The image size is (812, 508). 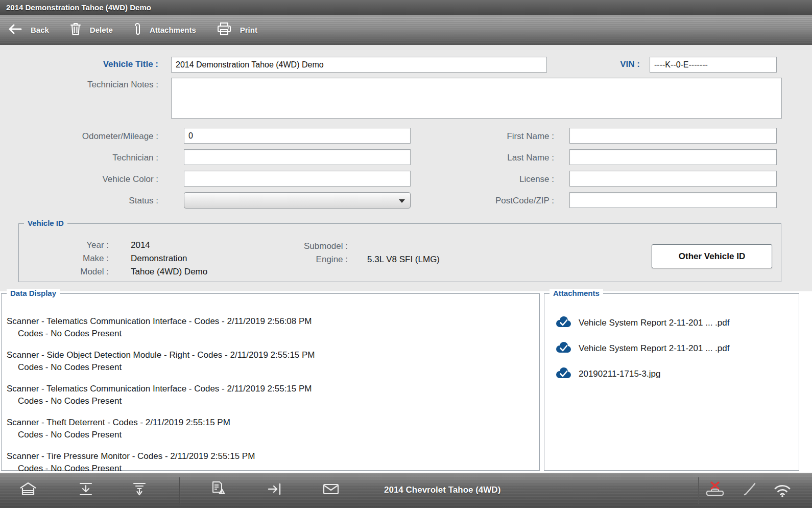 I want to click on delete-button: Delete, so click(x=91, y=30).